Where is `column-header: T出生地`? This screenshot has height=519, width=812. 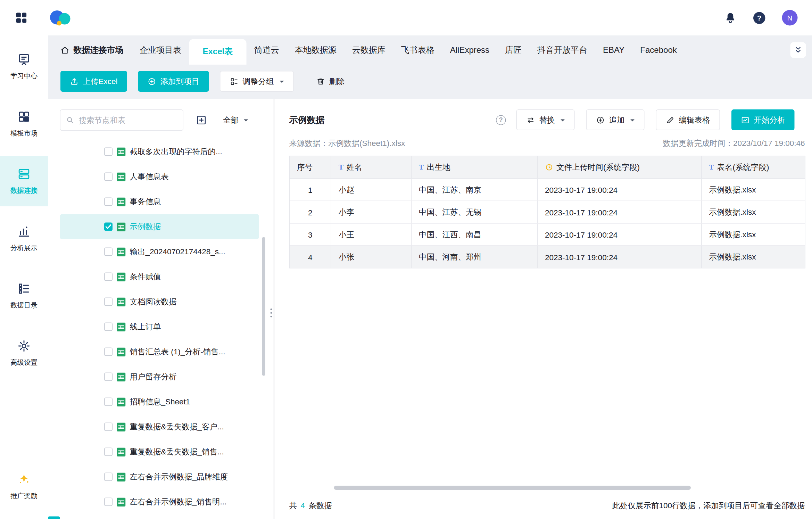 column-header: T出生地 is located at coordinates (474, 167).